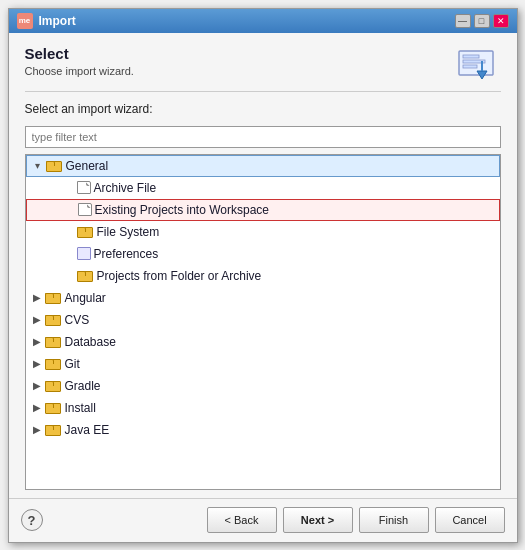 This screenshot has height=550, width=525. Describe the element at coordinates (126, 188) in the screenshot. I see `tree-label-archive: Archive File` at that location.